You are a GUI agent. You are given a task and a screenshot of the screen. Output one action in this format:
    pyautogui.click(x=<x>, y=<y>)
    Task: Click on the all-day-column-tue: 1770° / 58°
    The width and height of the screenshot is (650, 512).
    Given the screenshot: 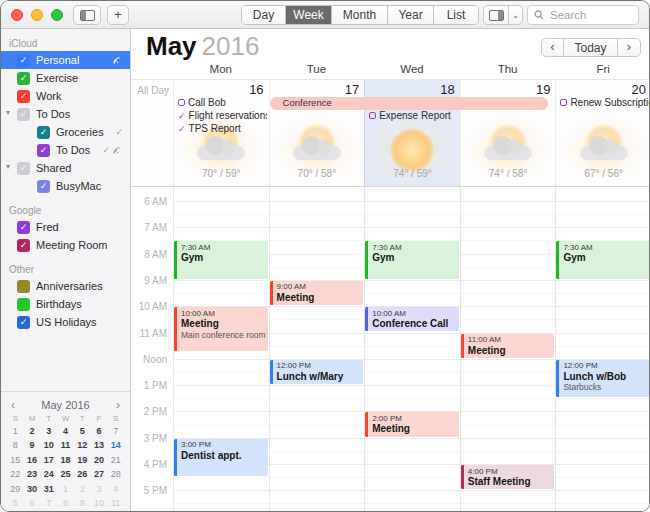 What is the action you would take?
    pyautogui.click(x=317, y=133)
    